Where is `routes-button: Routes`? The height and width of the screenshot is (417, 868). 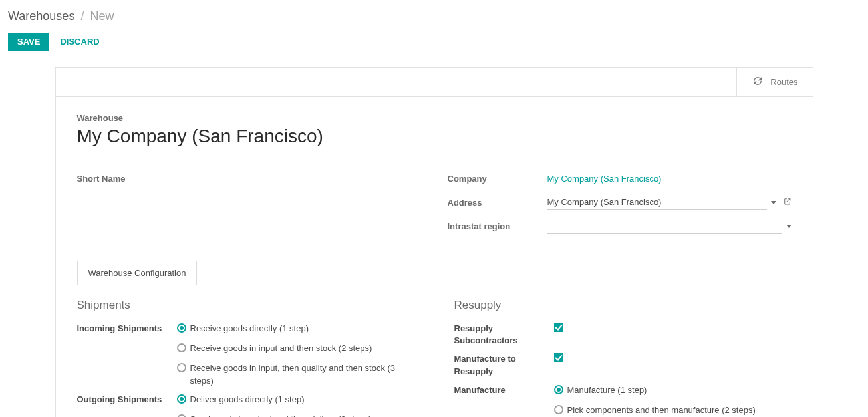
routes-button: Routes is located at coordinates (774, 82).